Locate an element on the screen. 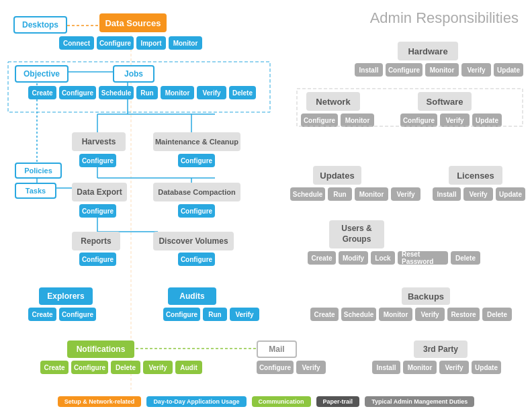 The height and width of the screenshot is (411, 532). btn-monitor-hw: Monitor is located at coordinates (442, 70).